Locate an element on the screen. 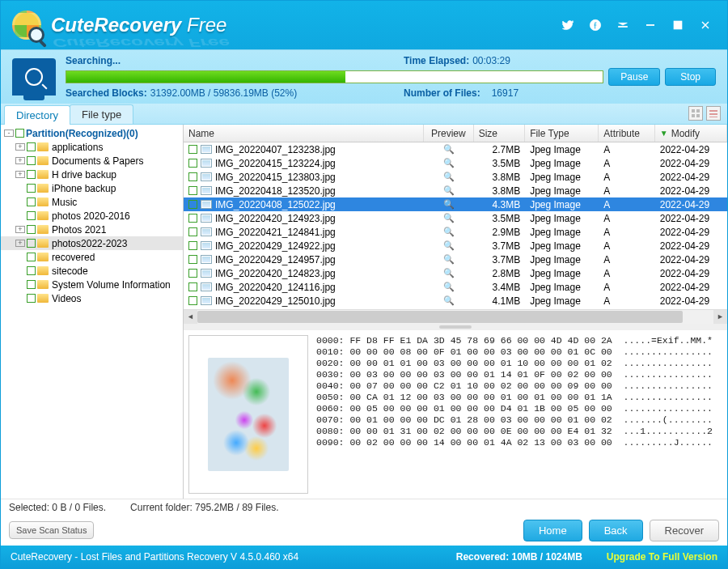 This screenshot has width=728, height=569. tree-item: +Documents & Papers is located at coordinates (92, 160).